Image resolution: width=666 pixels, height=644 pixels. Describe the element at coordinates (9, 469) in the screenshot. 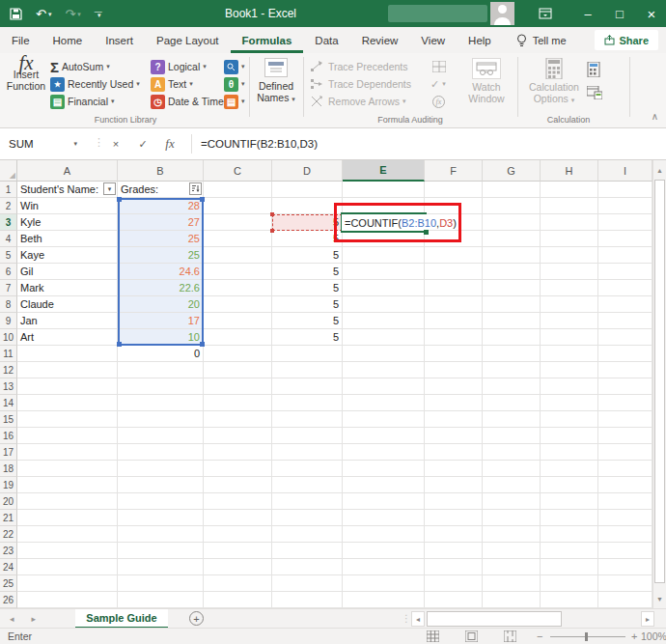

I see `row-header-18: 18` at that location.